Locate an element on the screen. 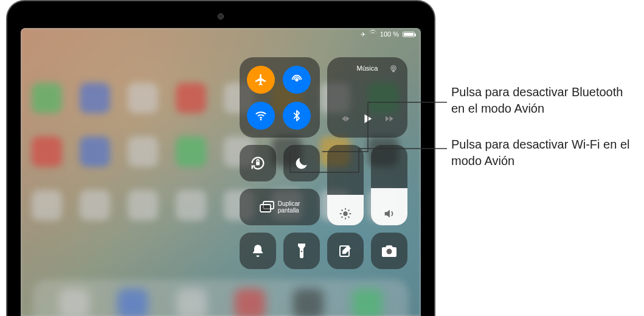  airdrop-toggle is located at coordinates (297, 80).